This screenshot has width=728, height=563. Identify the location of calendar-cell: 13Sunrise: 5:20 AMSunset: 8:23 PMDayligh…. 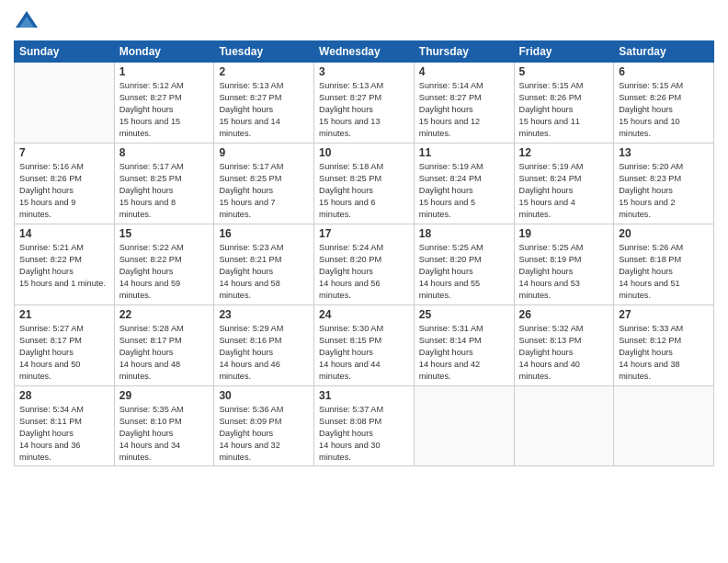
(664, 184).